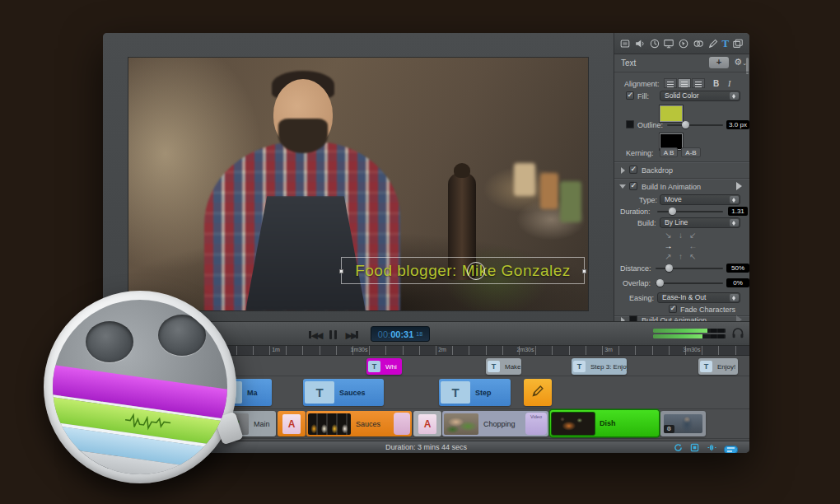 The width and height of the screenshot is (840, 504). Describe the element at coordinates (648, 200) in the screenshot. I see `type-label: Type:` at that location.